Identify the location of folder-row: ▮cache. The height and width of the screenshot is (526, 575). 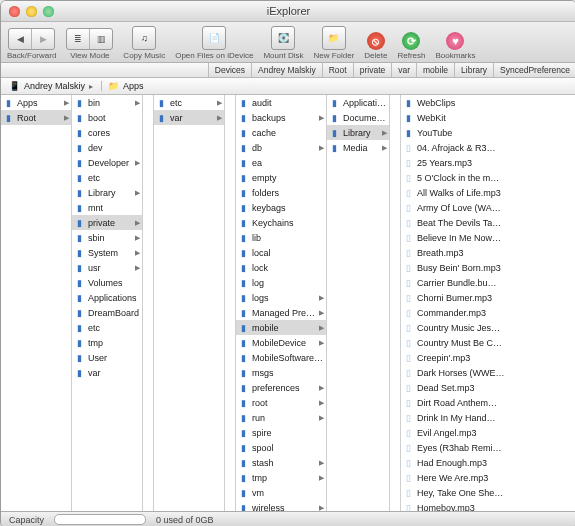
(281, 132).